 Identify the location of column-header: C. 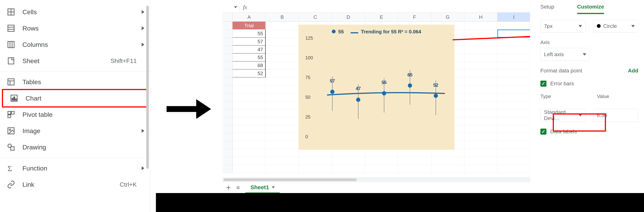
(316, 17).